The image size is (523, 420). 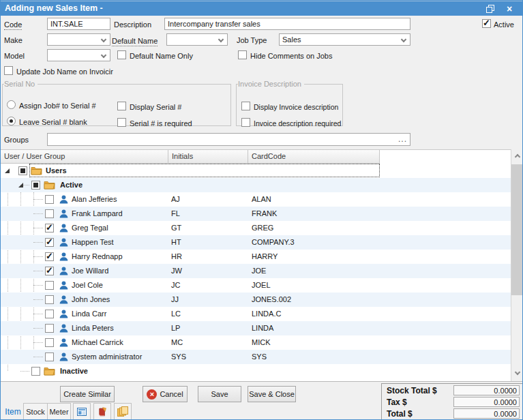 I want to click on invoice-description-required-checkbox, so click(x=245, y=123).